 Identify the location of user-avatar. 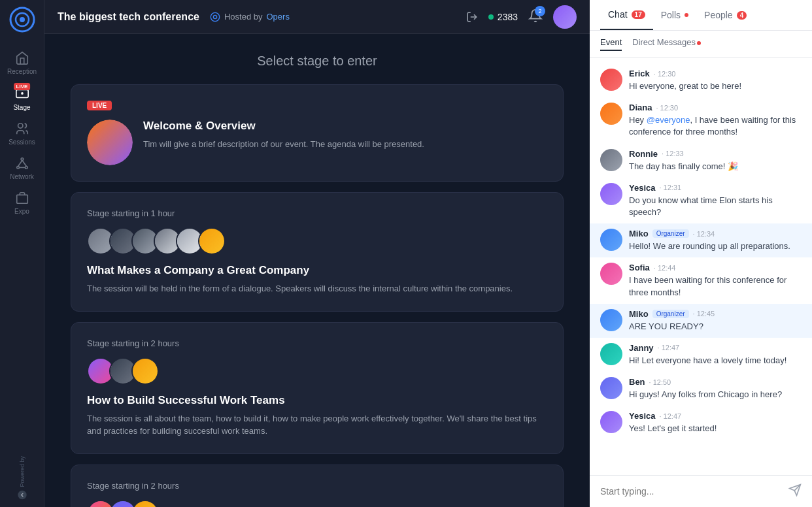
(565, 17).